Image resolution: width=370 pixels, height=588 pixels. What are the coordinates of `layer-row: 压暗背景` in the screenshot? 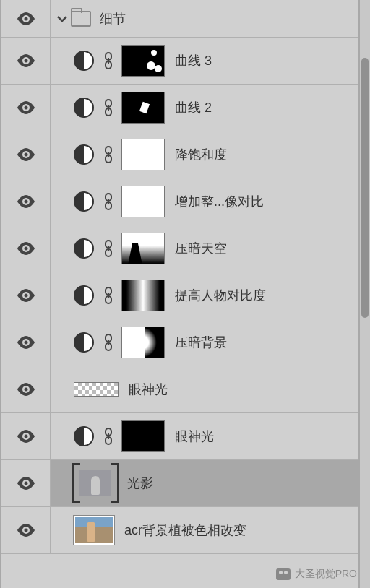 It's located at (180, 342).